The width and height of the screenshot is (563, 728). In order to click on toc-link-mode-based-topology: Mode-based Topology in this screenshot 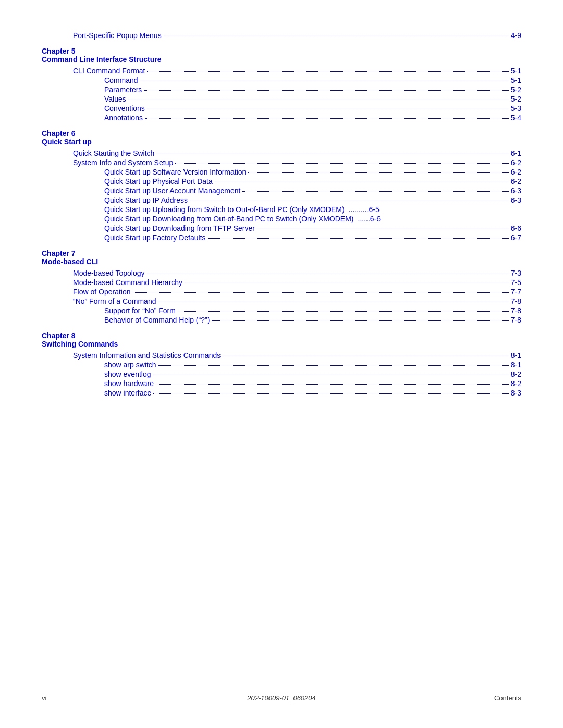, I will do `click(109, 273)`.